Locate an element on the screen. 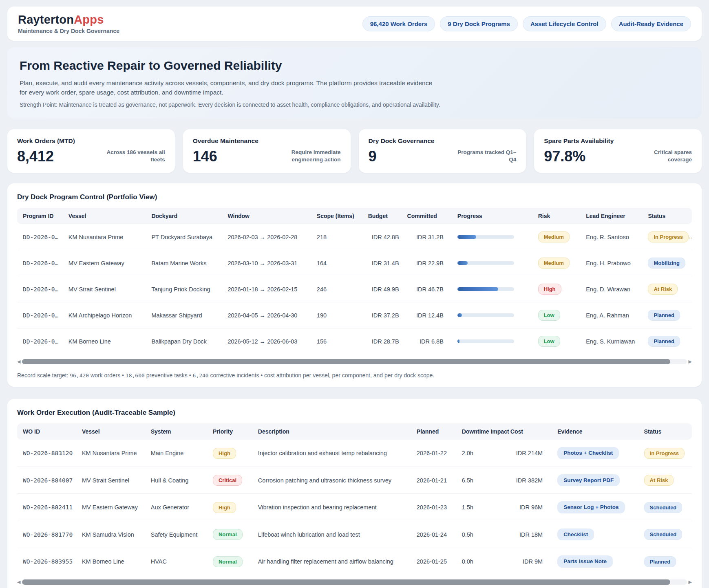 The image size is (709, 588). cost: IDR 382M is located at coordinates (527, 480).